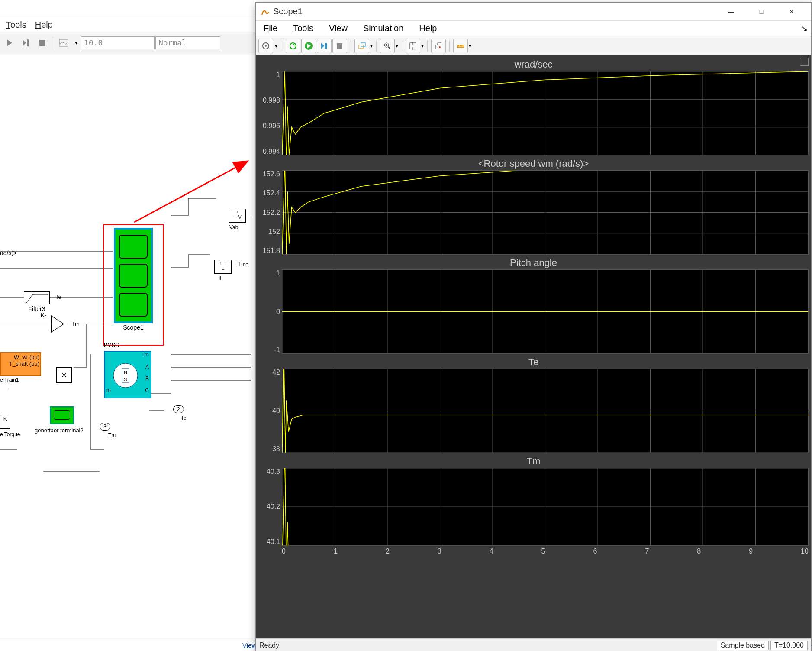 This screenshot has height=651, width=812. What do you see at coordinates (58, 297) in the screenshot?
I see `te-signal-label: Te` at bounding box center [58, 297].